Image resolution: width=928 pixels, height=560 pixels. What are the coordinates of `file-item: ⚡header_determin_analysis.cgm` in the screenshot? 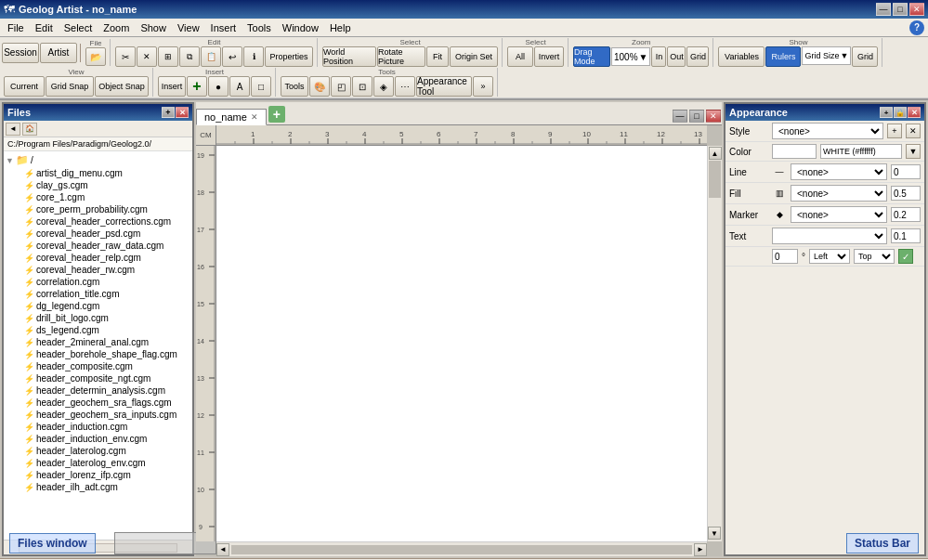 It's located at (98, 390).